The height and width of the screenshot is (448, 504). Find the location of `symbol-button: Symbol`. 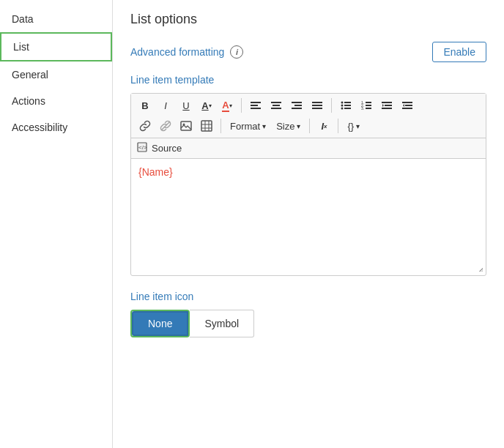

symbol-button: Symbol is located at coordinates (222, 324).